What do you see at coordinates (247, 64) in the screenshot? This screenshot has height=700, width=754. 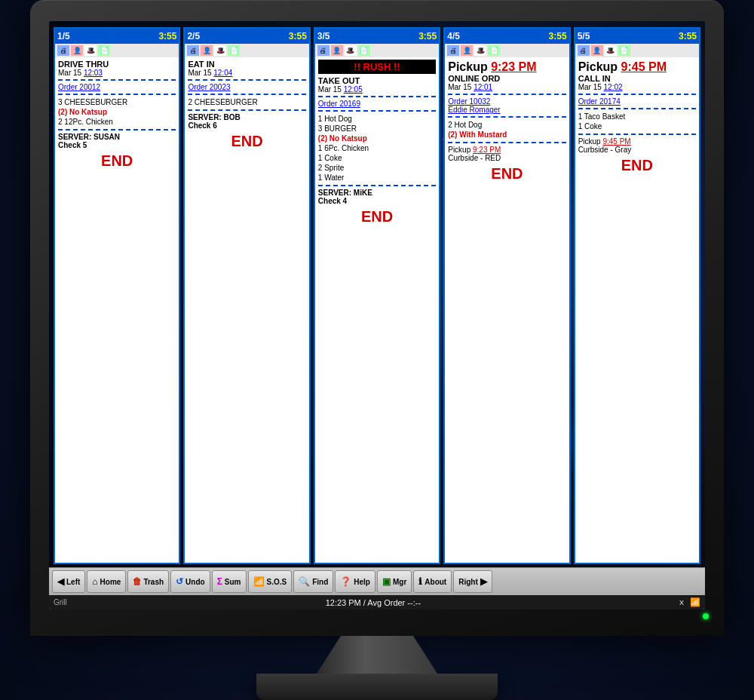 I see `ticket-2-type: EAT IN` at bounding box center [247, 64].